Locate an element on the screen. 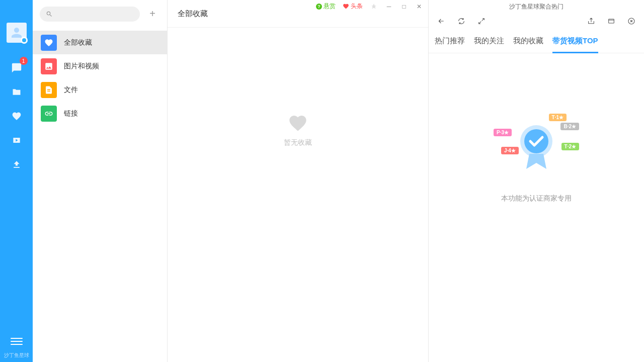  browser-tabs: 热门推荐 我的关注 我的收藏 带货视频TOP is located at coordinates (536, 41).